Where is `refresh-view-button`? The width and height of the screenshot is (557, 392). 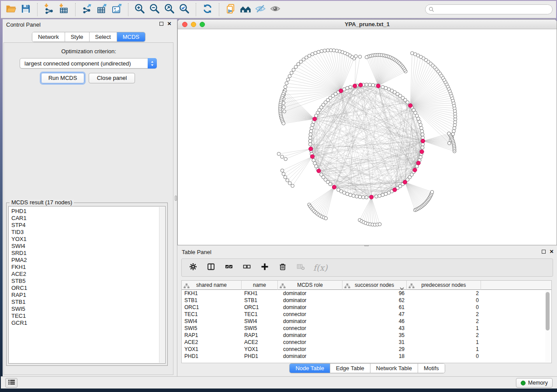
refresh-view-button is located at coordinates (208, 10).